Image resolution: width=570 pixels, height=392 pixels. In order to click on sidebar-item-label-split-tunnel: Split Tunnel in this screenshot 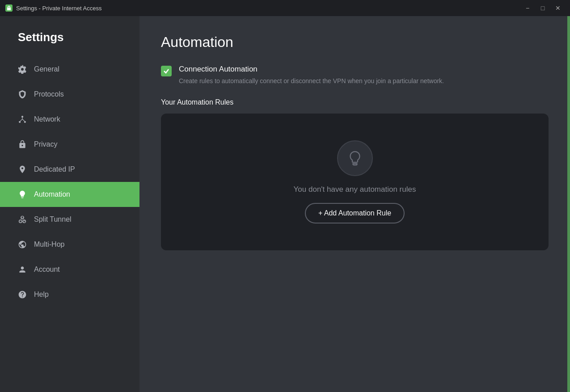, I will do `click(53, 219)`.